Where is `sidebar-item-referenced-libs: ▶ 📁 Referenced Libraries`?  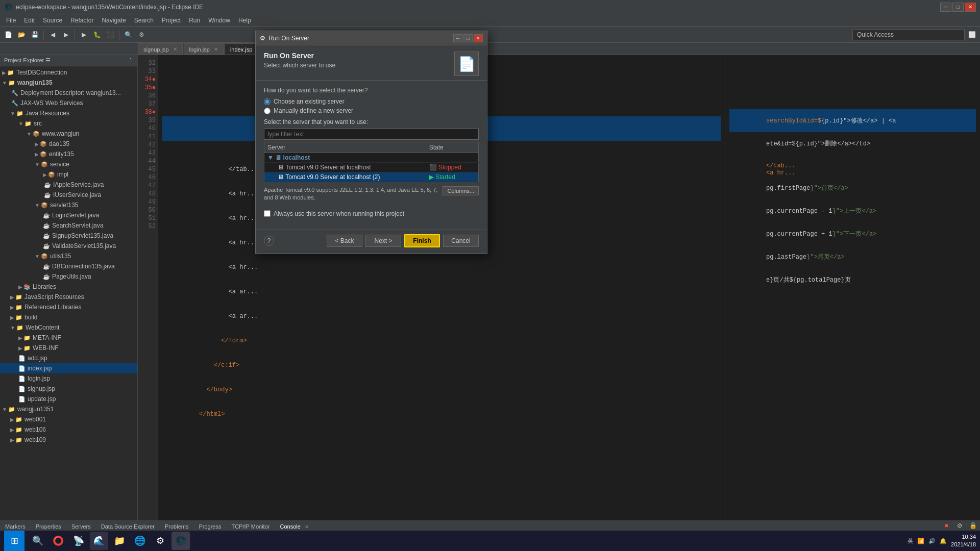 sidebar-item-referenced-libs: ▶ 📁 Referenced Libraries is located at coordinates (68, 307).